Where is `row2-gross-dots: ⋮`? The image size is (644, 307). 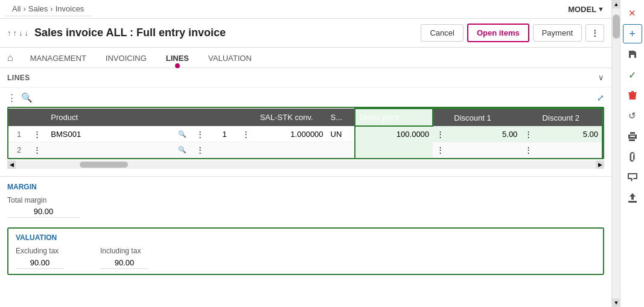 row2-gross-dots: ⋮ is located at coordinates (442, 150).